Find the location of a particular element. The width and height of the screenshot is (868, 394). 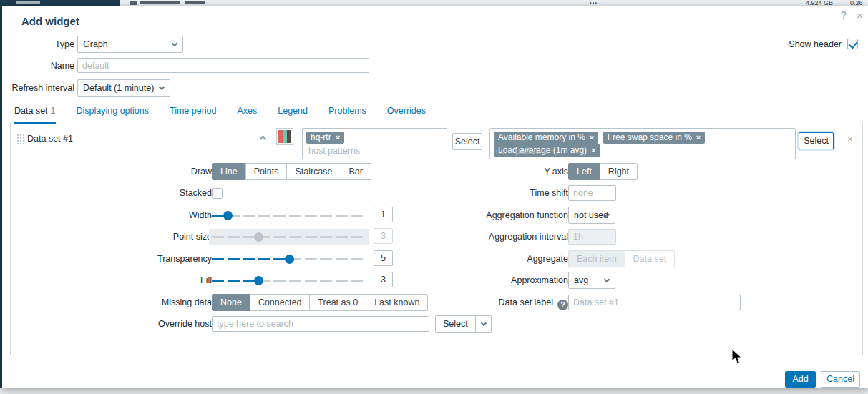

close-icon: × is located at coordinates (860, 16).